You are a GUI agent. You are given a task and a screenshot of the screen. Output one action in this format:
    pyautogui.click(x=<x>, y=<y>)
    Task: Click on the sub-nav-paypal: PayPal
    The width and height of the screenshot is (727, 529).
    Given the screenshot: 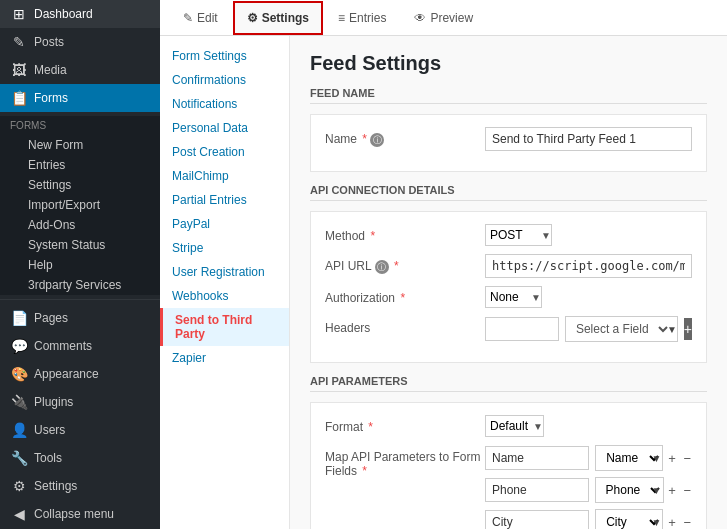 What is the action you would take?
    pyautogui.click(x=224, y=224)
    